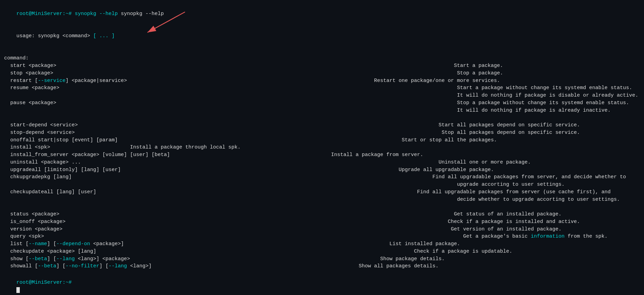  What do you see at coordinates (322, 58) in the screenshot?
I see `command-label: command:` at bounding box center [322, 58].